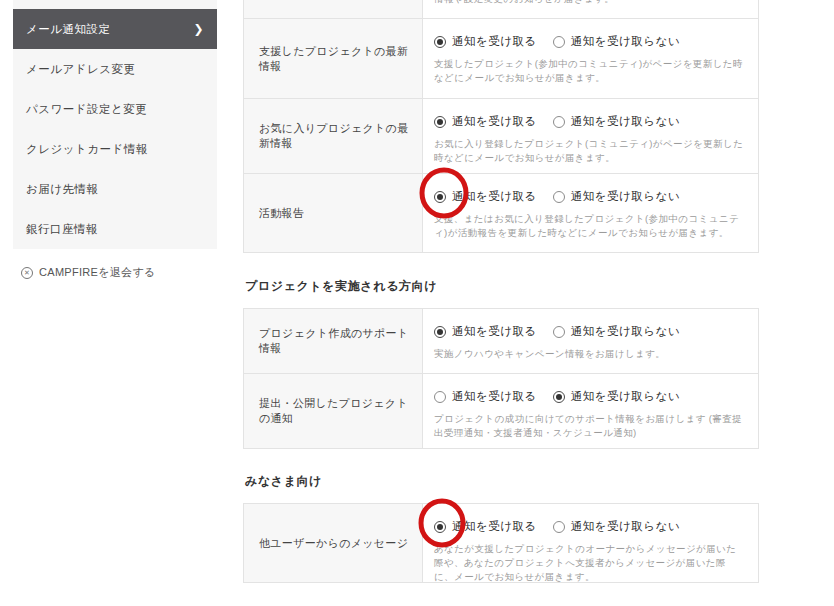 The height and width of the screenshot is (606, 834). Describe the element at coordinates (62, 230) in the screenshot. I see `sidebar-item-label: 銀行口座情報` at that location.